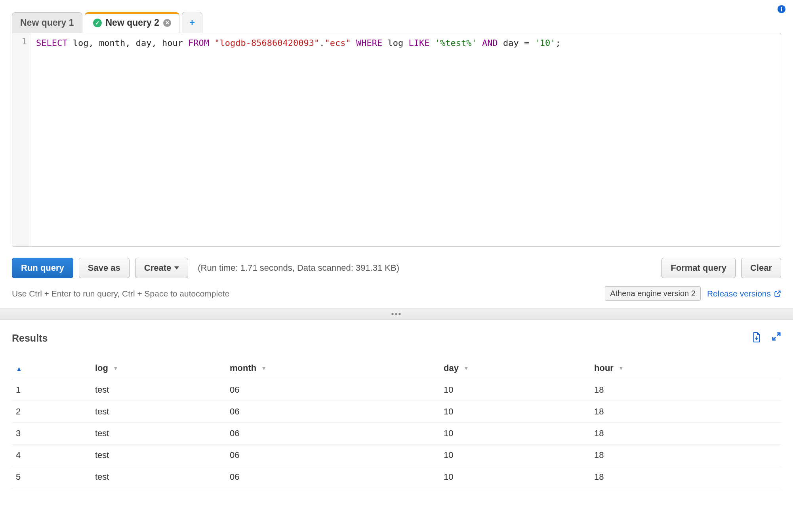 The width and height of the screenshot is (793, 532). Describe the element at coordinates (511, 43) in the screenshot. I see `day-col: day` at that location.